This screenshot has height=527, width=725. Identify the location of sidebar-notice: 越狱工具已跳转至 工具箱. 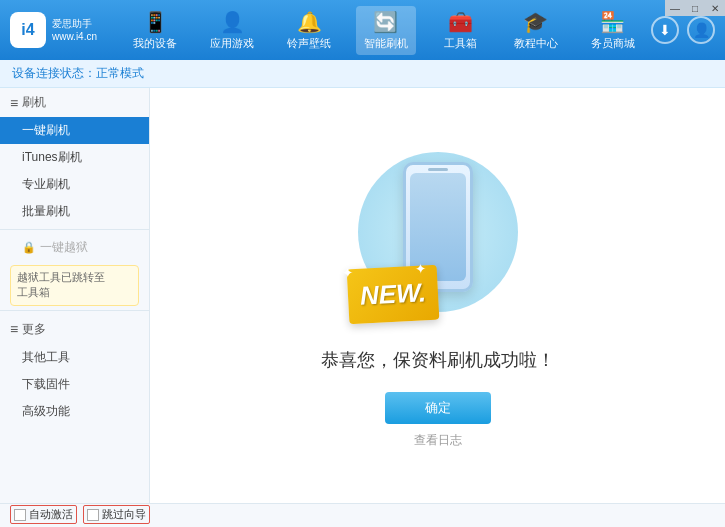
(74, 286).